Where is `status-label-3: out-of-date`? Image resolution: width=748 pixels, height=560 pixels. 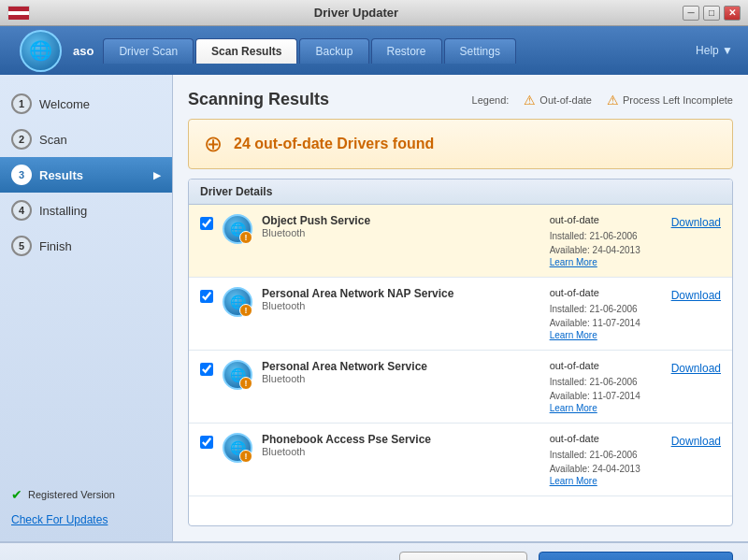
status-label-3: out-of-date is located at coordinates (606, 366).